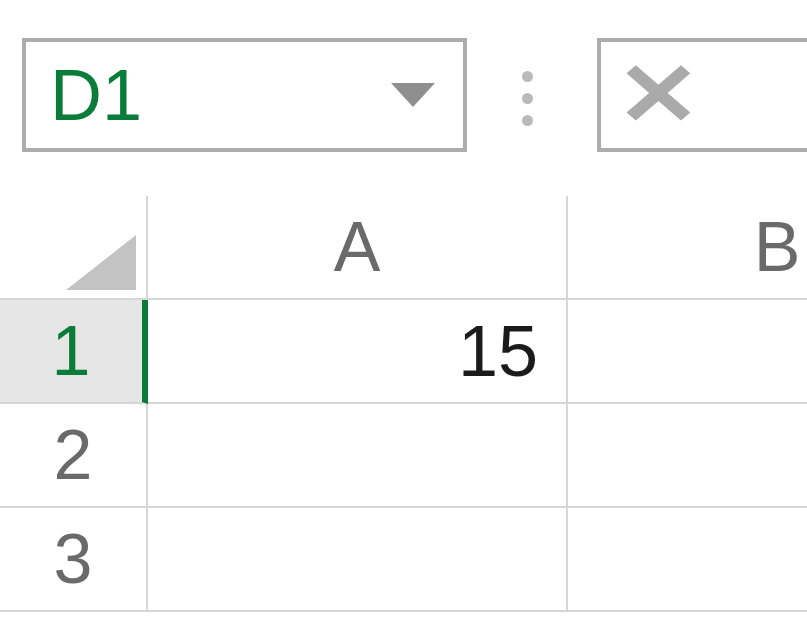 Image resolution: width=807 pixels, height=625 pixels. What do you see at coordinates (208, 95) in the screenshot?
I see `name-box-text: D1` at bounding box center [208, 95].